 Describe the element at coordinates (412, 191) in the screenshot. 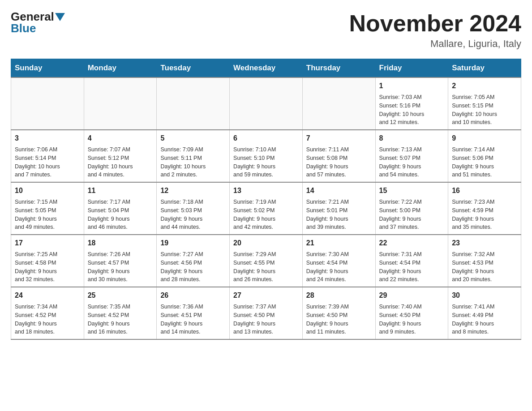

I see `day-number: 15` at that location.